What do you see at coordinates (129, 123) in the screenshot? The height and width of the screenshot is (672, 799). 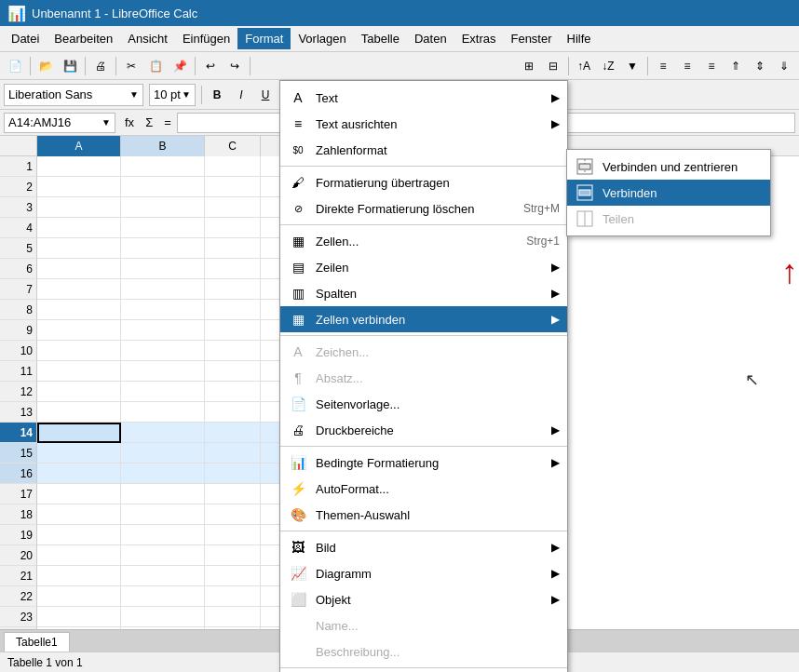 I see `function-wizard-button: fx` at bounding box center [129, 123].